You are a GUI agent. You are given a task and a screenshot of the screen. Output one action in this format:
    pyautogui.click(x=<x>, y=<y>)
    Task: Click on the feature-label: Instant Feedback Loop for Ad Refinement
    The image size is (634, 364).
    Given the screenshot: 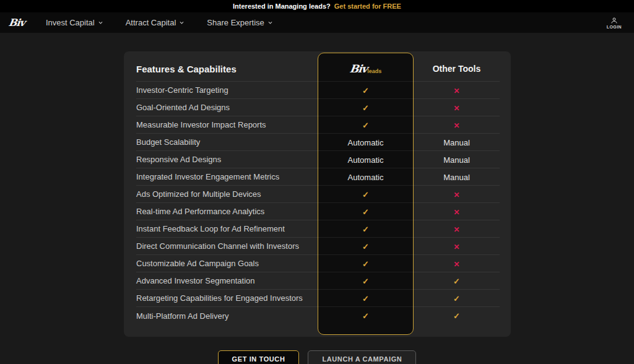 What is the action you would take?
    pyautogui.click(x=227, y=229)
    